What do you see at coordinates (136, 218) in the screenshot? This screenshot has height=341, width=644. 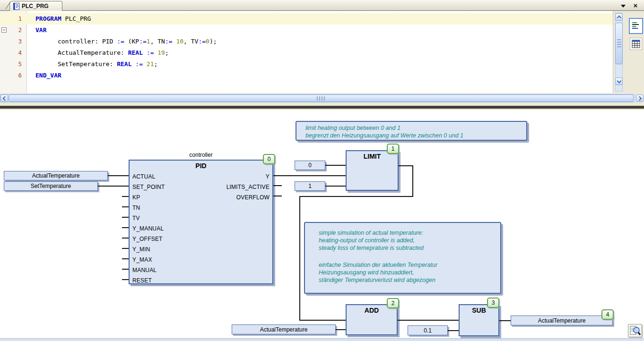 I see `pid-input-tv: TV` at bounding box center [136, 218].